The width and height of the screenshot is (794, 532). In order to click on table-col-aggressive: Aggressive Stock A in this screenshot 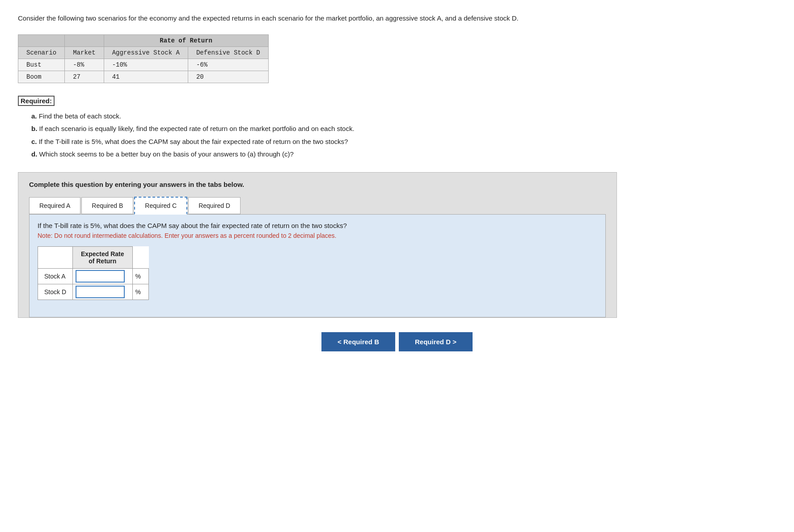, I will do `click(146, 53)`.